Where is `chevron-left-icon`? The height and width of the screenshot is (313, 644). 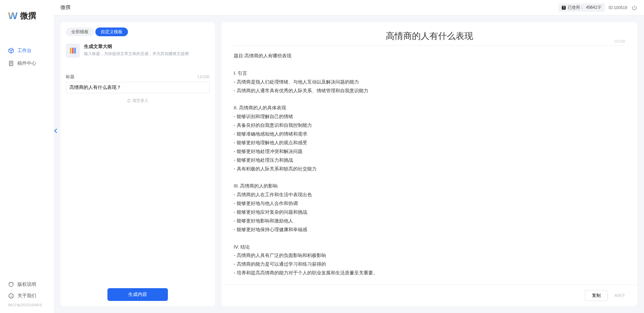 chevron-left-icon is located at coordinates (56, 131).